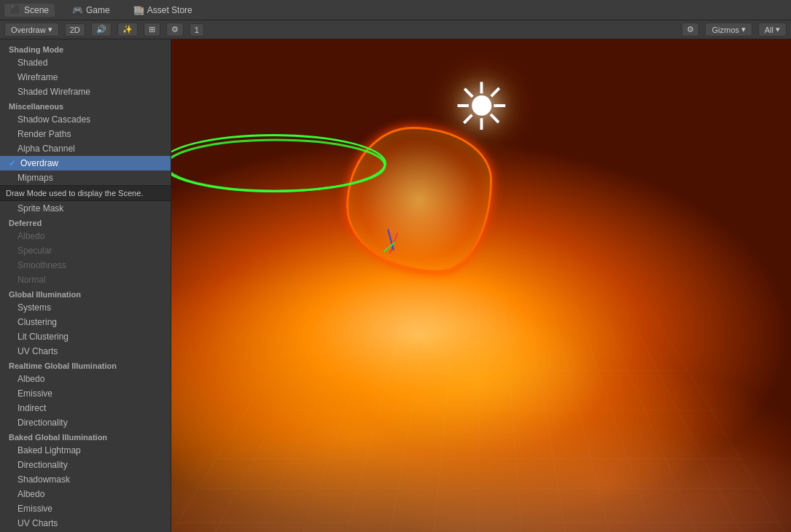 Image resolution: width=791 pixels, height=532 pixels. What do you see at coordinates (32, 29) in the screenshot?
I see `draw-mode-dropdown: Overdraw ▾` at bounding box center [32, 29].